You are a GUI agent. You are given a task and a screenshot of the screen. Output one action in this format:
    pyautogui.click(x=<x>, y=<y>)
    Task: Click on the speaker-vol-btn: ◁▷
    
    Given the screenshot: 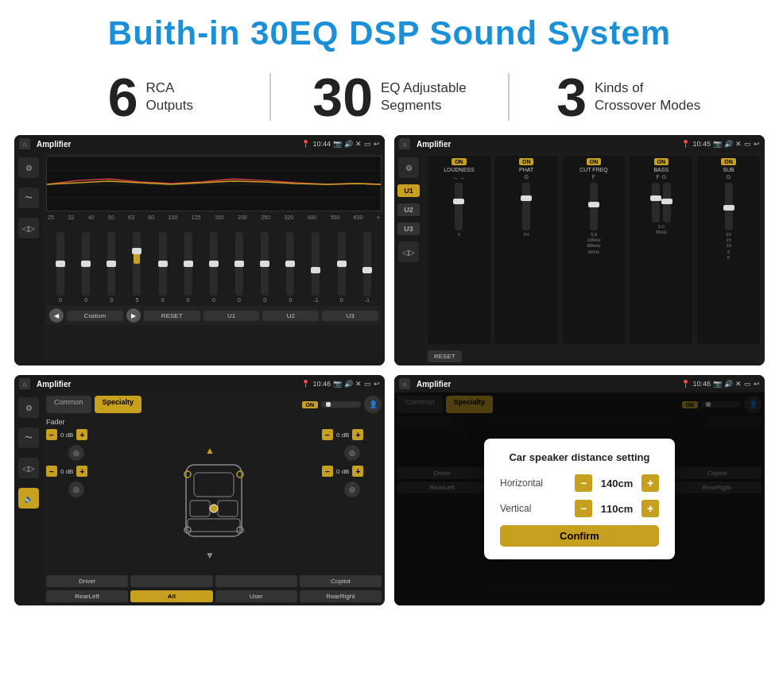 What is the action you would take?
    pyautogui.click(x=29, y=468)
    